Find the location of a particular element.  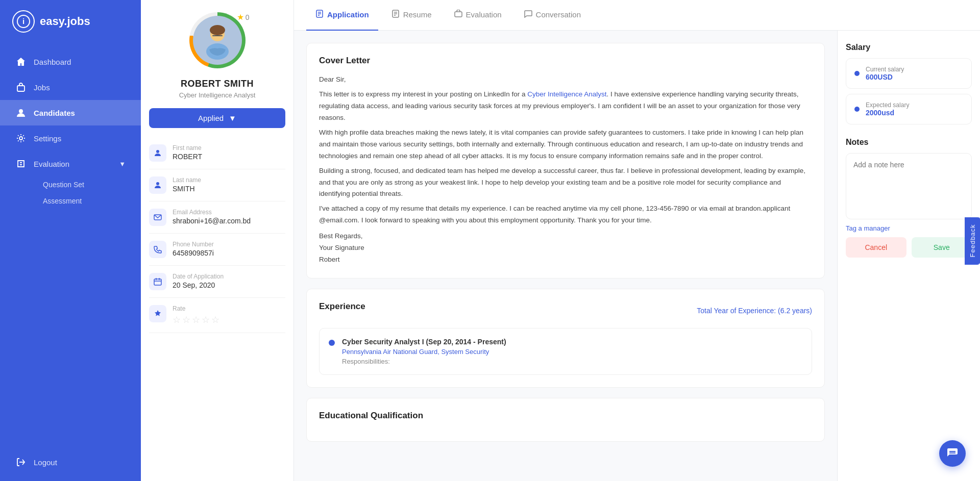

resume-tab-icon is located at coordinates (396, 15).